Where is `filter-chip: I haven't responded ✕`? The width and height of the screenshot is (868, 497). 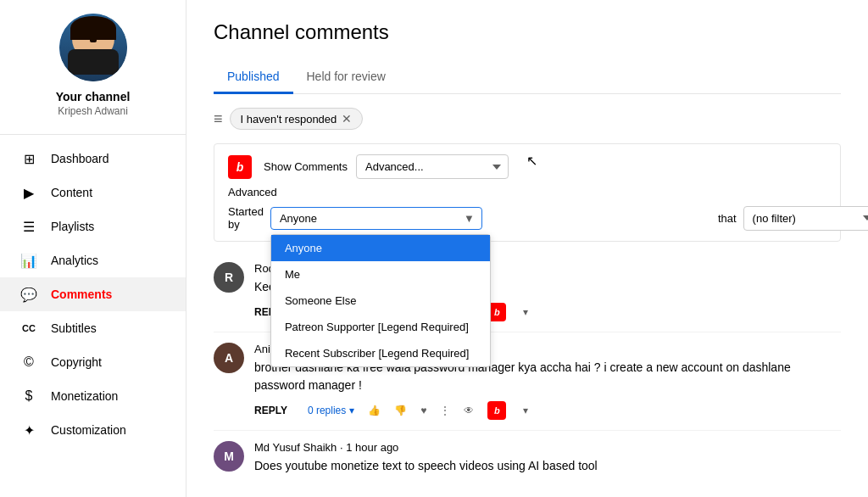 filter-chip: I haven't responded ✕ is located at coordinates (297, 119).